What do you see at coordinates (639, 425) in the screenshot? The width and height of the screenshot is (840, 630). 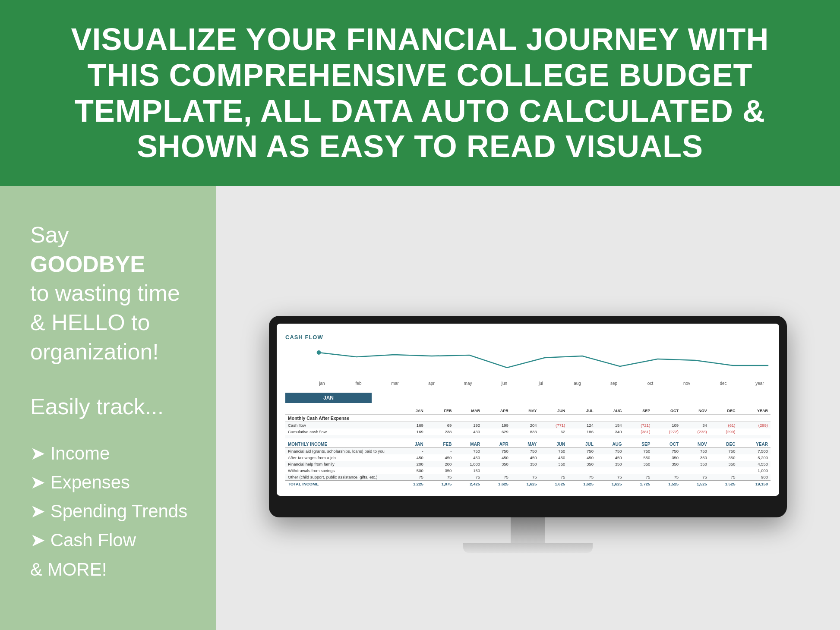 I see `cell: (721)` at bounding box center [639, 425].